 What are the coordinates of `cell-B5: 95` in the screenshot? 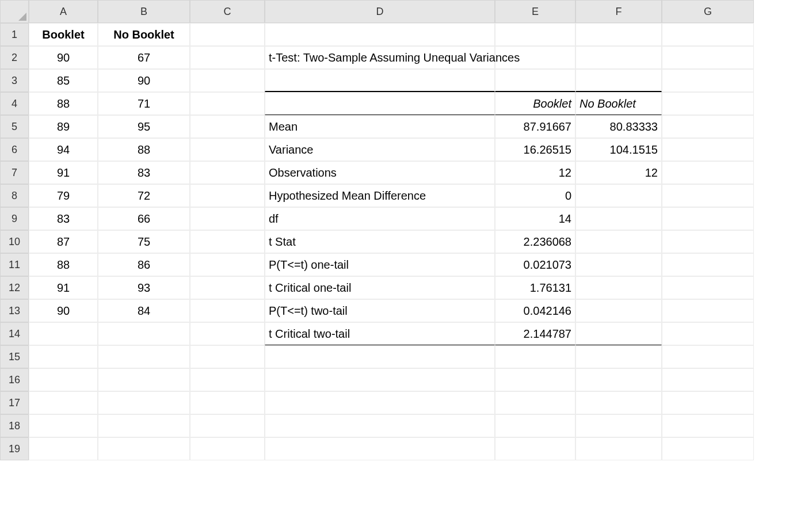 It's located at (144, 127).